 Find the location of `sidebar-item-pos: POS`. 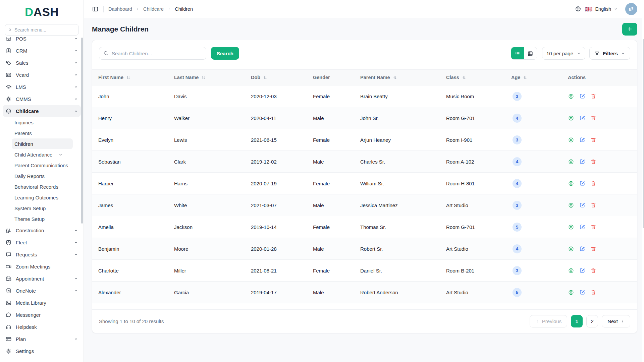

sidebar-item-pos: POS is located at coordinates (42, 41).